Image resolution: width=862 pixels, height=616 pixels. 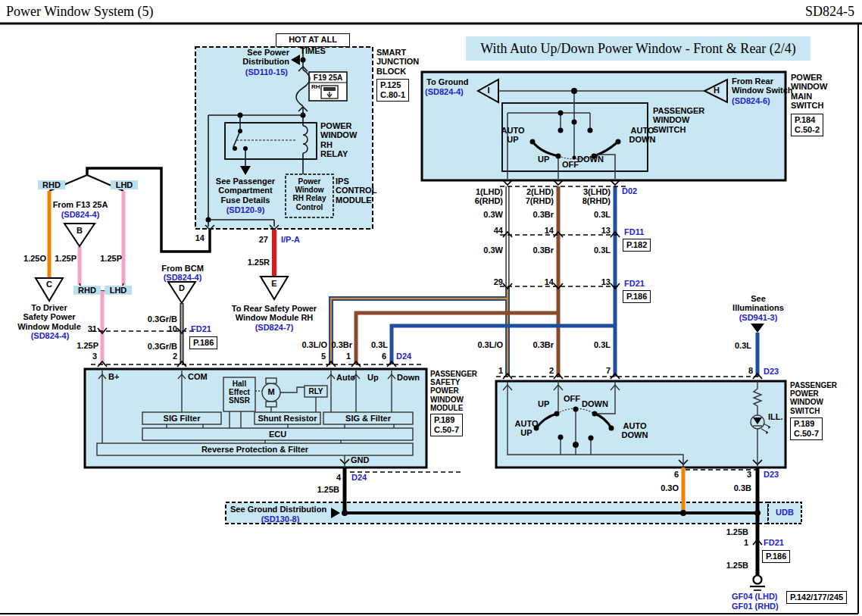 What do you see at coordinates (342, 139) in the screenshot?
I see `relay-name: POWER WINDOW RH RELAY` at bounding box center [342, 139].